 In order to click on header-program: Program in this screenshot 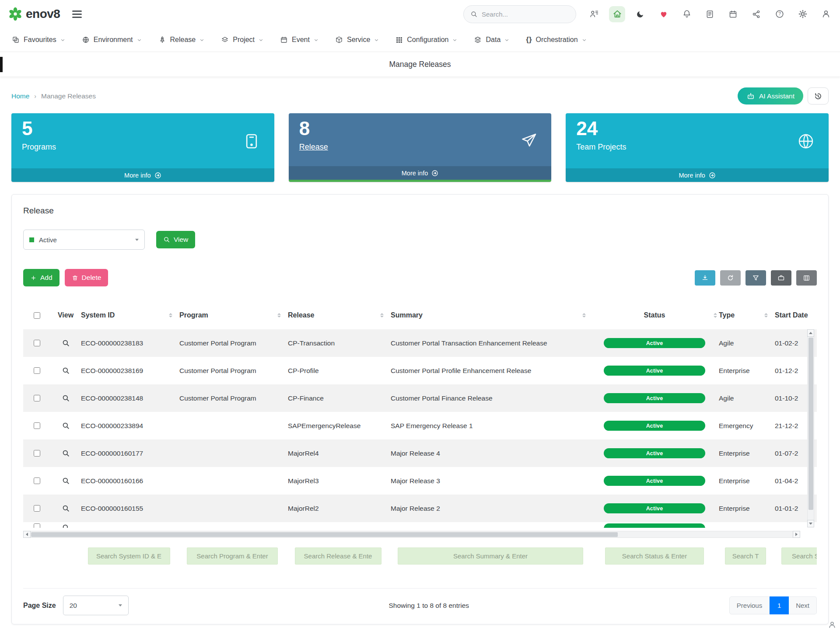, I will do `click(234, 315)`.